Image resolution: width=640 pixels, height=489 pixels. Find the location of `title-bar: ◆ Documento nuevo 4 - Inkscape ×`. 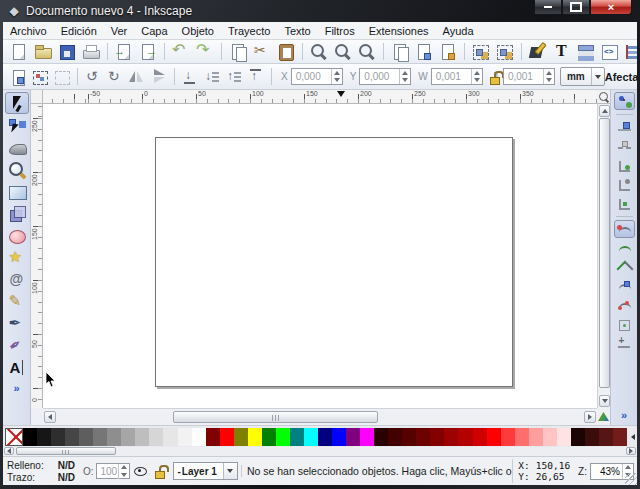

title-bar: ◆ Documento nuevo 4 - Inkscape × is located at coordinates (320, 11).